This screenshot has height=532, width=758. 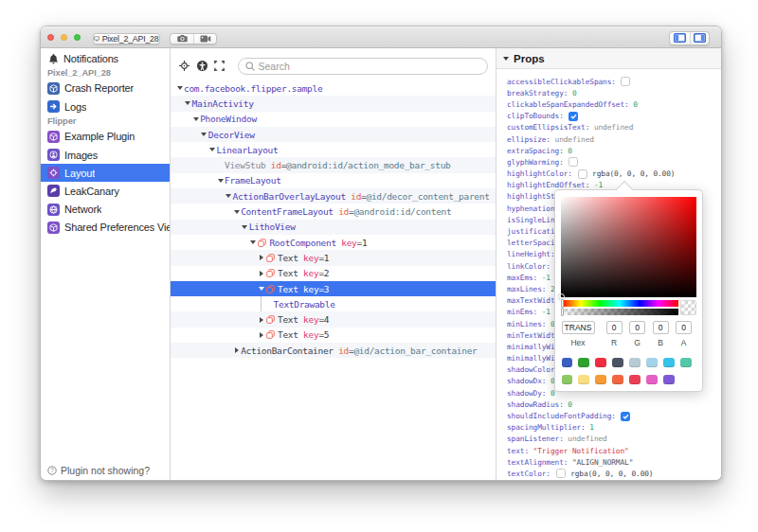 I want to click on tree-row: DecorView, so click(x=334, y=134).